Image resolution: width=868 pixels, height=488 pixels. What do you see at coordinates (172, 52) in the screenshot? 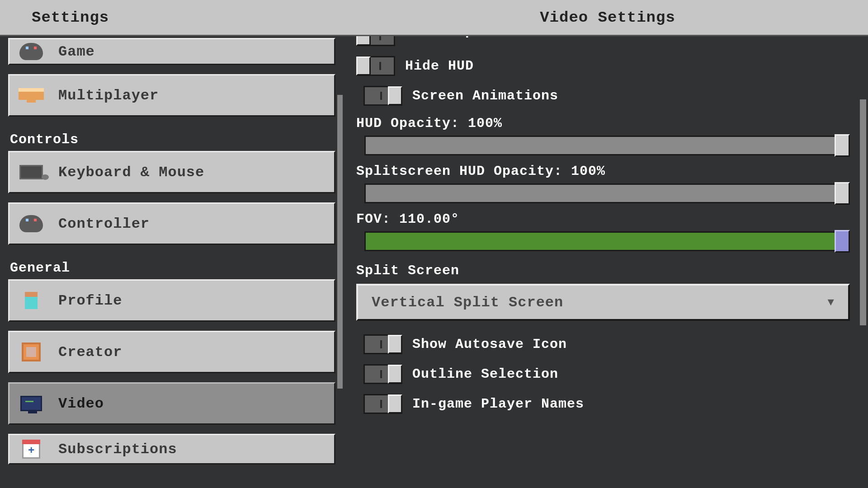
I see `sidebar-item-game: Game` at bounding box center [172, 52].